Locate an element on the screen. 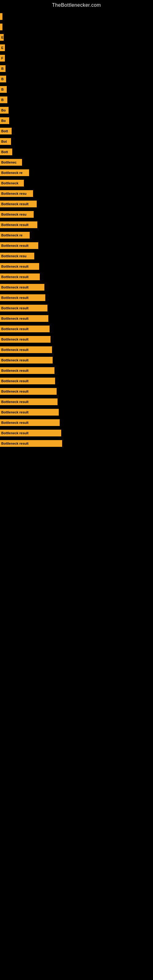  bar-label-28: Bottleneck result is located at coordinates (15, 308).